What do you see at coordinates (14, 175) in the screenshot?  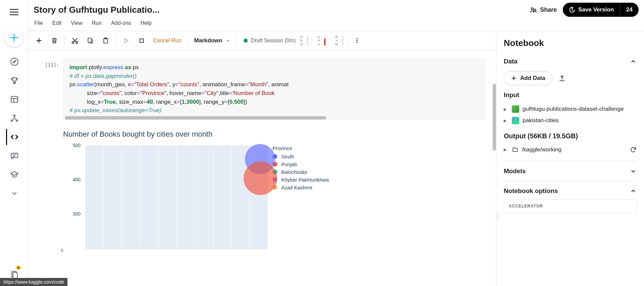 I see `learn-icon` at bounding box center [14, 175].